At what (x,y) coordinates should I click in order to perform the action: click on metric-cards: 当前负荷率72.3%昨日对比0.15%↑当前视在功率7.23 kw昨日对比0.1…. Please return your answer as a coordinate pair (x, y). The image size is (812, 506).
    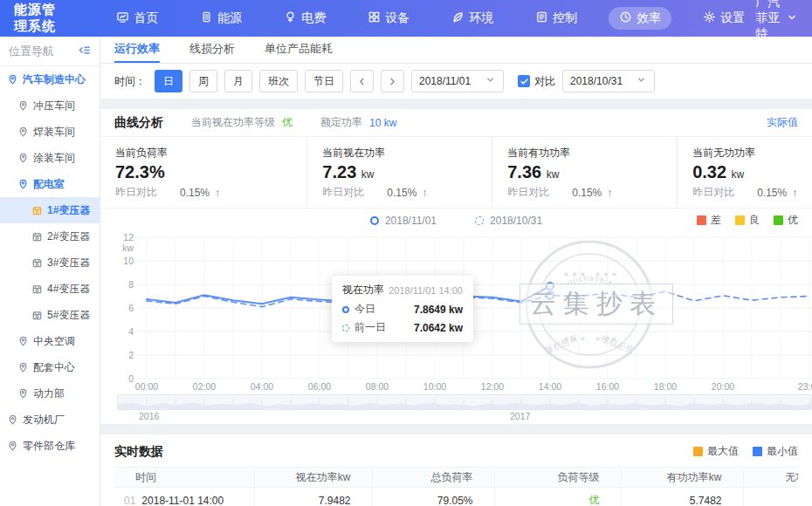
    Looking at the image, I should click on (456, 173).